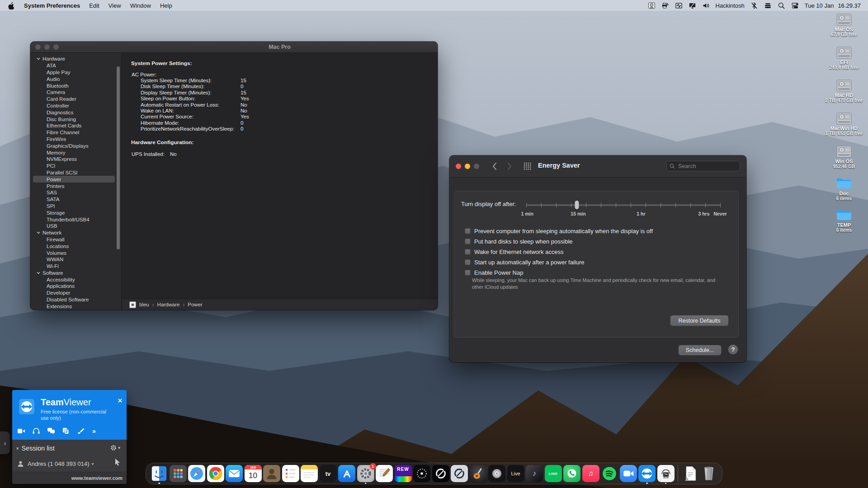 The height and width of the screenshot is (488, 868). Describe the element at coordinates (144, 305) in the screenshot. I see `breadcrumb-bleu: bleu` at that location.